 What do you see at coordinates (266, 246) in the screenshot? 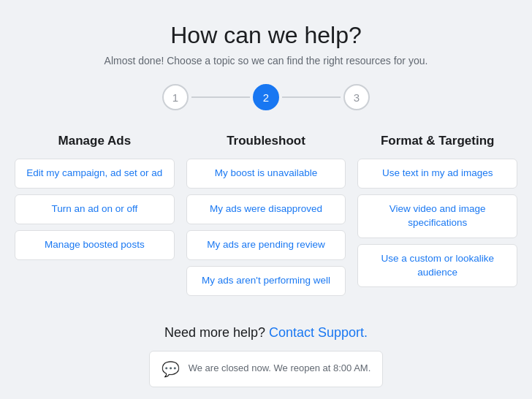
I see `option-ads-pending: My ads are pending review` at bounding box center [266, 246].